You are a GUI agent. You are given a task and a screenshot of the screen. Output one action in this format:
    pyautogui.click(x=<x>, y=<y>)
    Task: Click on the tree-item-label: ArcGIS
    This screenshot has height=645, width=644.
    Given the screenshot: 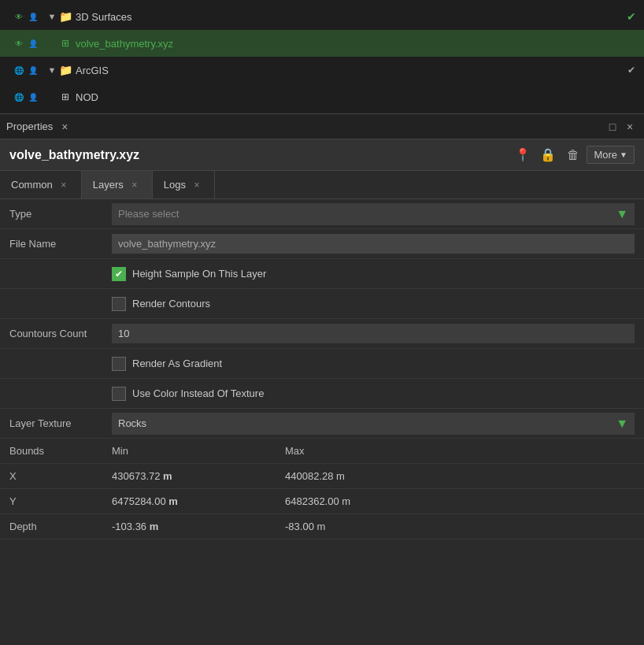 What is the action you would take?
    pyautogui.click(x=350, y=71)
    